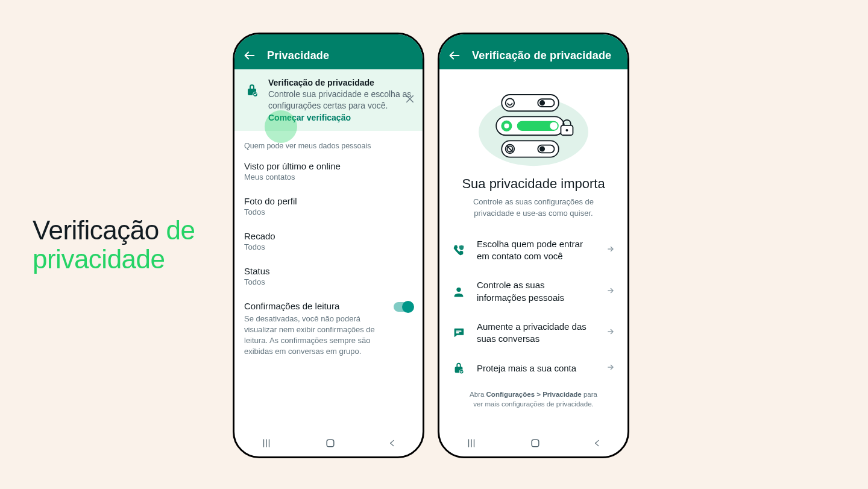 The width and height of the screenshot is (868, 489). What do you see at coordinates (533, 184) in the screenshot?
I see `checkup-heading: Sua privacidade importa` at bounding box center [533, 184].